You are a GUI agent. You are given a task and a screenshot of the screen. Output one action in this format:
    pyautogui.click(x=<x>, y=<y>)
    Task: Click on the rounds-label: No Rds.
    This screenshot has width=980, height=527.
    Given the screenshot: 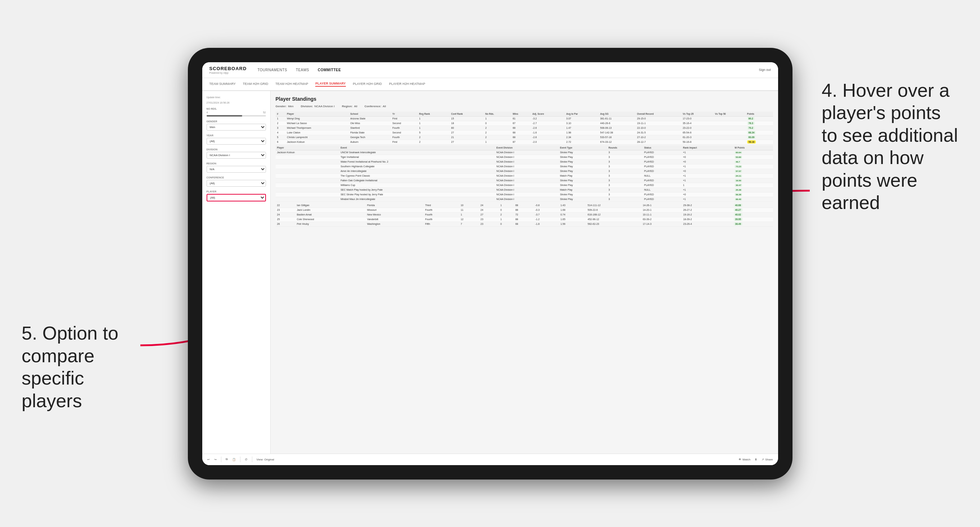 What is the action you would take?
    pyautogui.click(x=236, y=109)
    